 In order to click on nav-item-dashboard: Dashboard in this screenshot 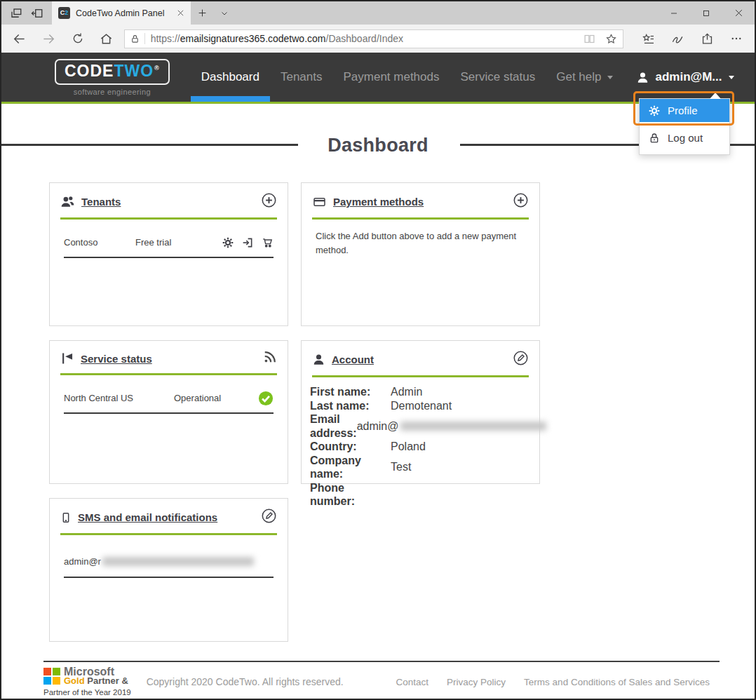, I will do `click(230, 77)`.